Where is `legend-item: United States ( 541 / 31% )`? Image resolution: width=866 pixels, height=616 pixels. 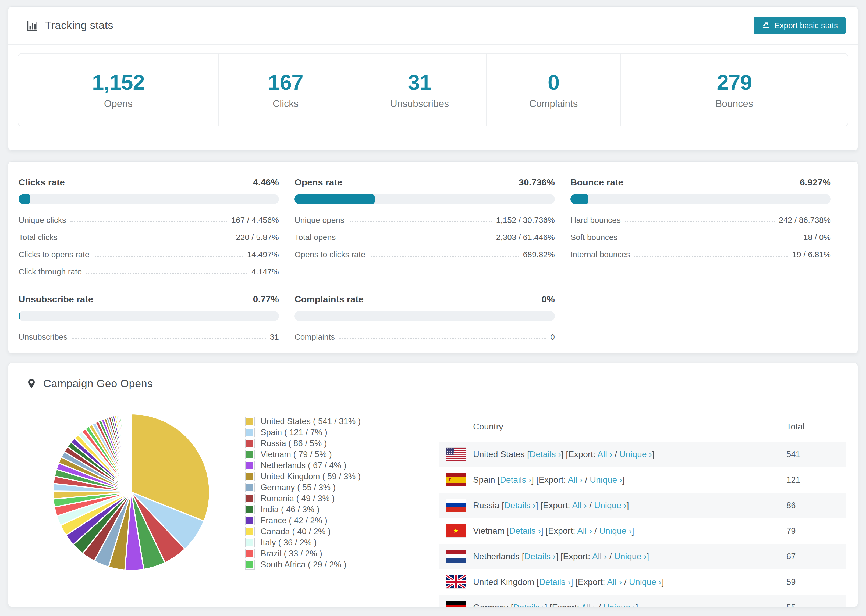 legend-item: United States ( 541 / 31% ) is located at coordinates (342, 421).